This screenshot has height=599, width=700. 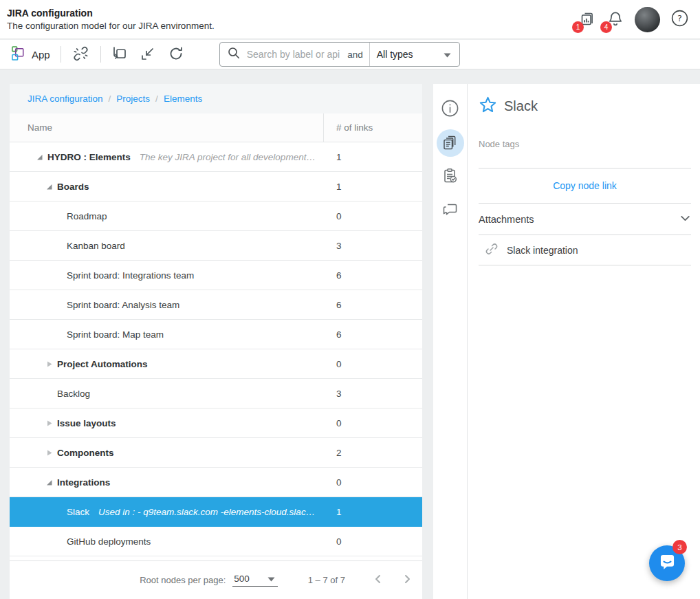 I want to click on node-label: HYDRO : Elements, so click(x=89, y=157).